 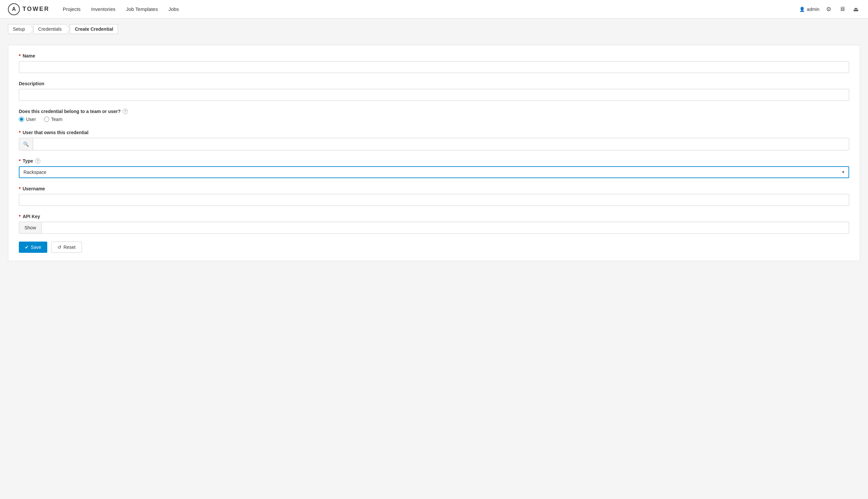 I want to click on reset-icon: ↺, so click(x=60, y=247).